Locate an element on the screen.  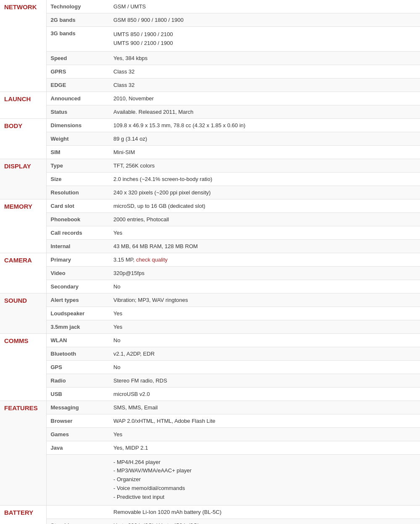
value-cell: GSM 850 / 900 / 1800 / 1900 is located at coordinates (265, 20).